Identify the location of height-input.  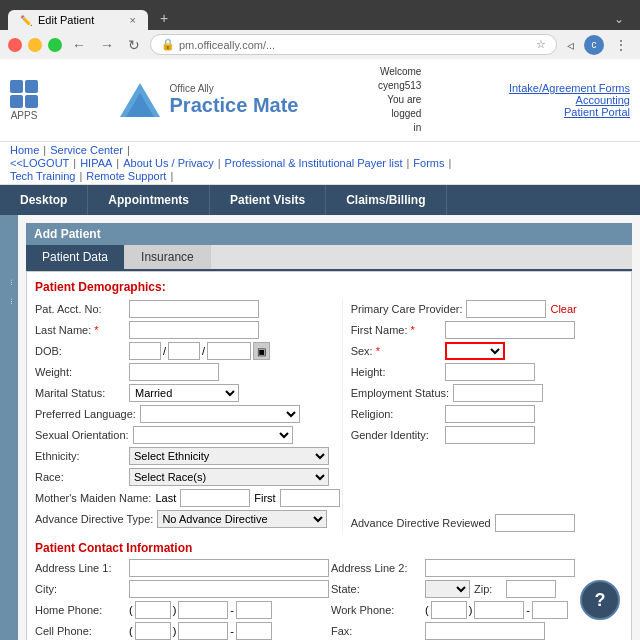
(490, 372).